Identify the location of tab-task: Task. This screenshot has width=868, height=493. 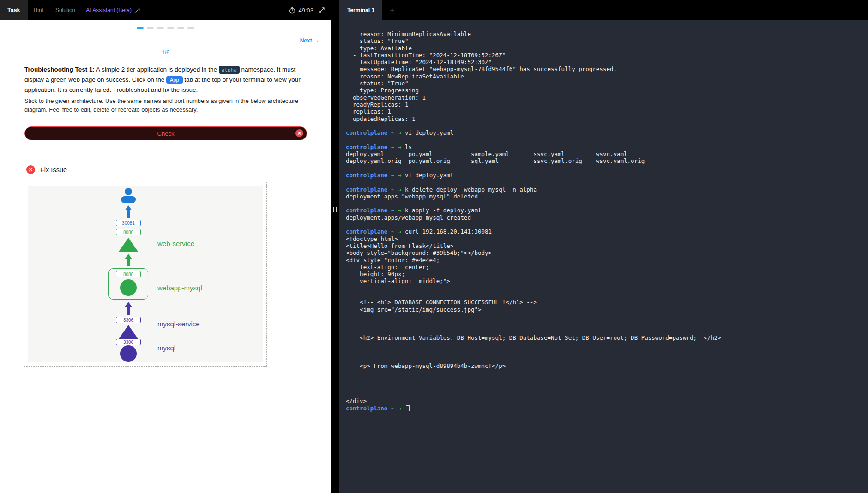
(14, 10).